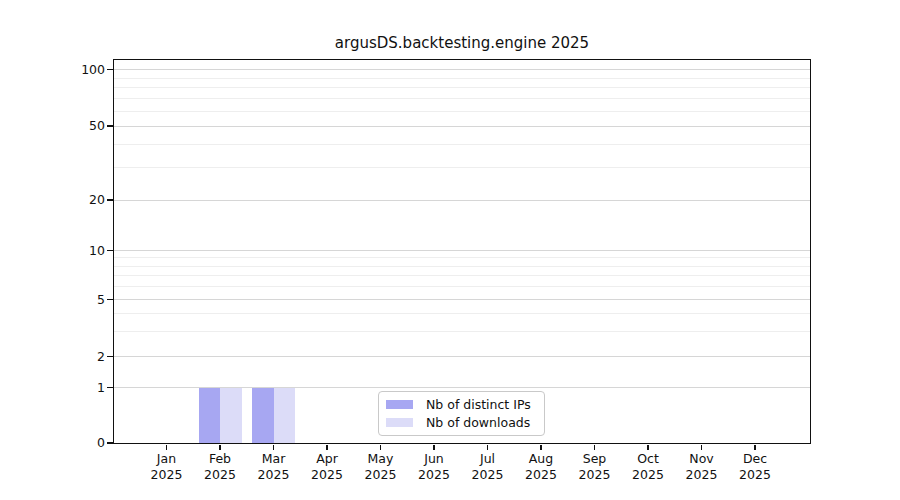 Image resolution: width=900 pixels, height=500 pixels. I want to click on y-tick-label: 20, so click(72, 200).